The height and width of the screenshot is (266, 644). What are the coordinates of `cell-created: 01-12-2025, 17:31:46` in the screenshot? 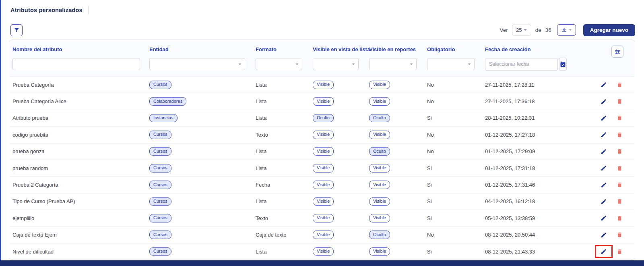 It's located at (535, 185).